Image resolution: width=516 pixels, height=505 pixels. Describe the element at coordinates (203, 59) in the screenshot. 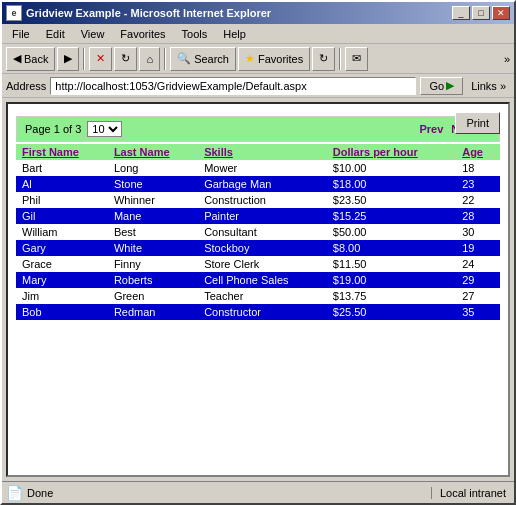

I see `search-button: 🔍 Search` at that location.